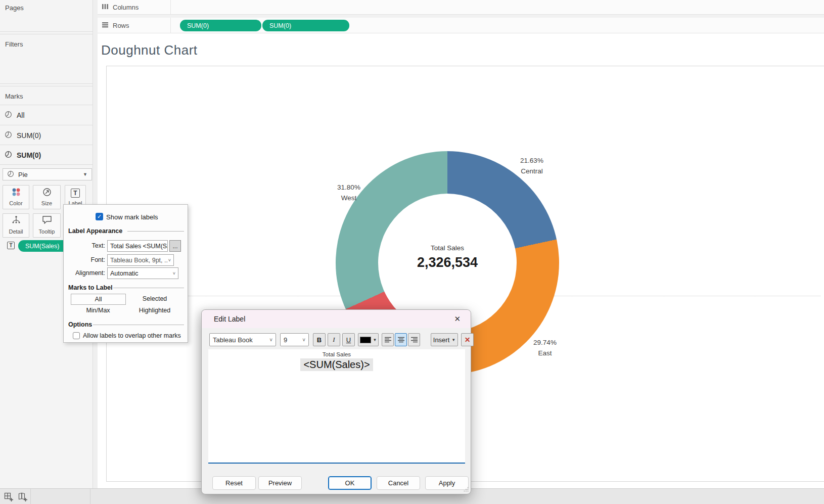  I want to click on filters-shelf-label: Filters, so click(14, 44).